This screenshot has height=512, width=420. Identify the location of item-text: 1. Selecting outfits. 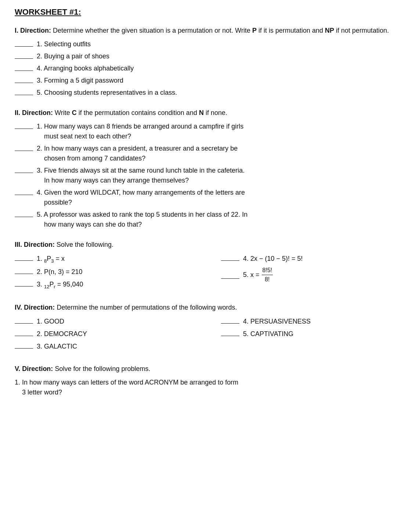
(221, 44).